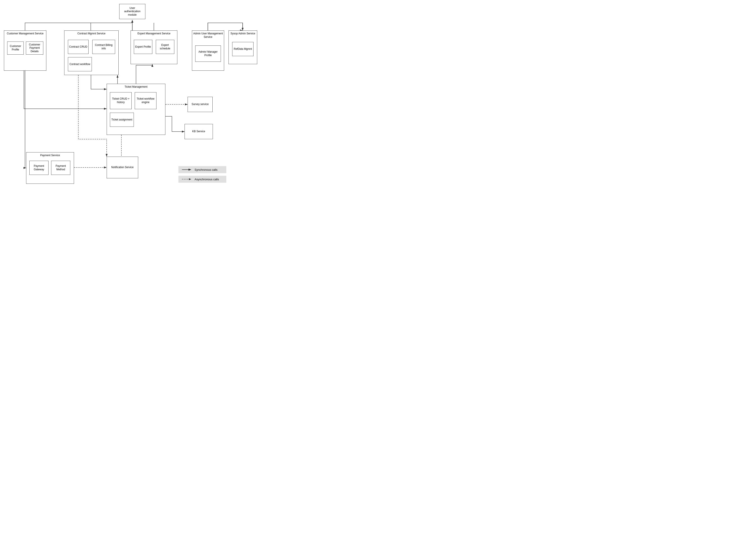 This screenshot has height=535, width=756. Describe the element at coordinates (154, 34) in the screenshot. I see `expert-mgmt-label: Expert Management Service` at that location.